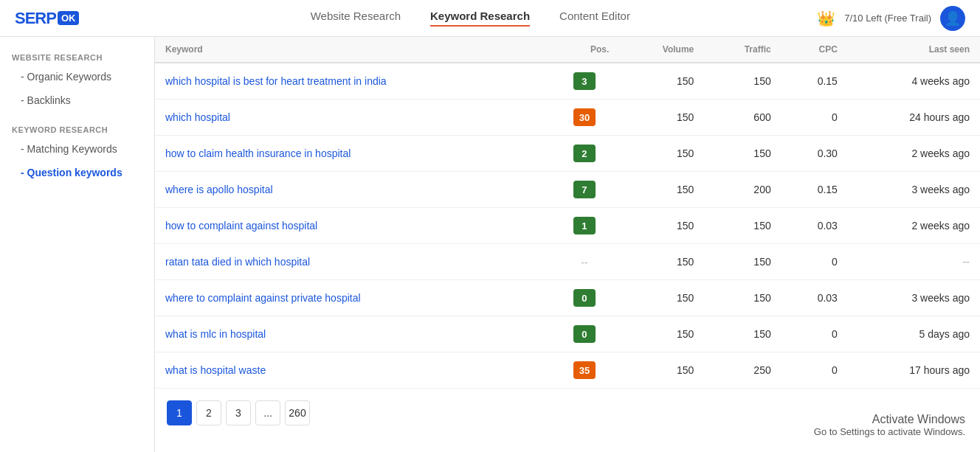 The width and height of the screenshot is (980, 452). Describe the element at coordinates (584, 335) in the screenshot. I see `cell-pos: 0` at that location.